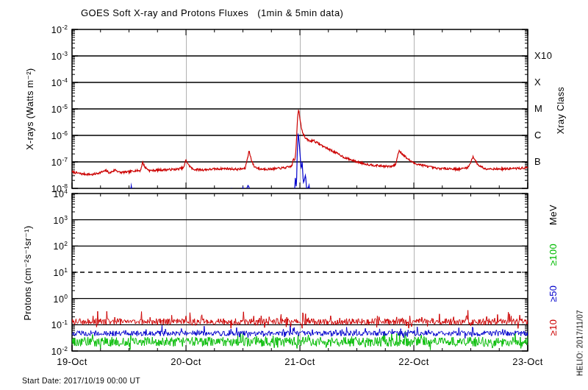 Image resolution: width=588 pixels, height=390 pixels. What do you see at coordinates (45, 135) in the screenshot?
I see `xray-ytick-label: 10-6` at bounding box center [45, 135].